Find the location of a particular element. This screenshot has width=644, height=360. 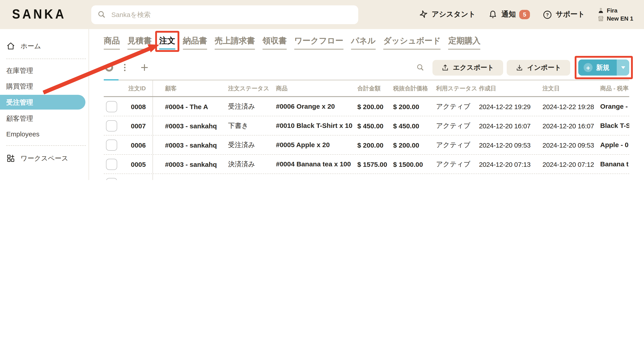

cell-total: $ 450.00 is located at coordinates (374, 126).